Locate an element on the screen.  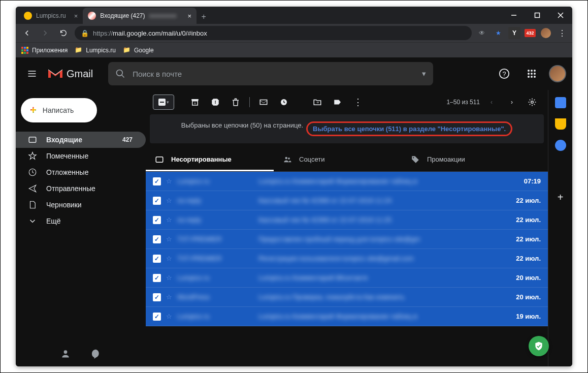
support-button: ? is located at coordinates (504, 74).